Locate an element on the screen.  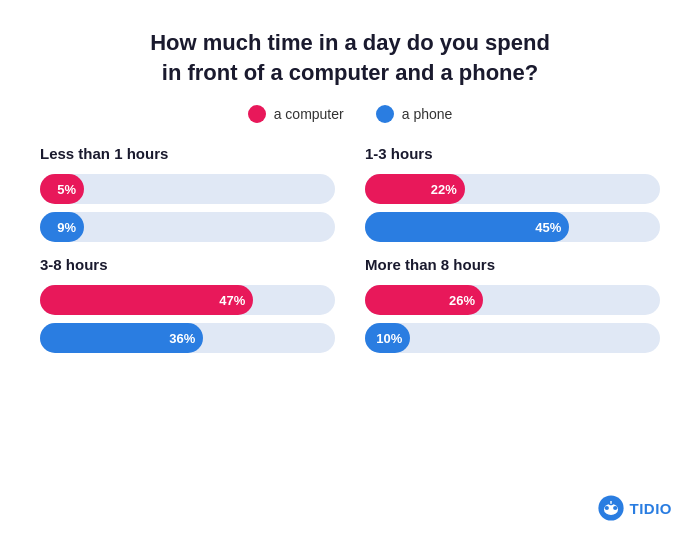
computer-bar-label-more-than-8: 26% is located at coordinates (462, 300).